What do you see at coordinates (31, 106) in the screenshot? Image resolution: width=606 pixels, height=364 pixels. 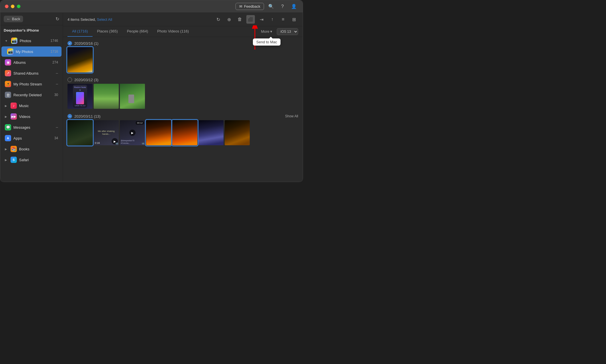 I see `sidebar-item-music: ▶ ♪ Music` at bounding box center [31, 106].